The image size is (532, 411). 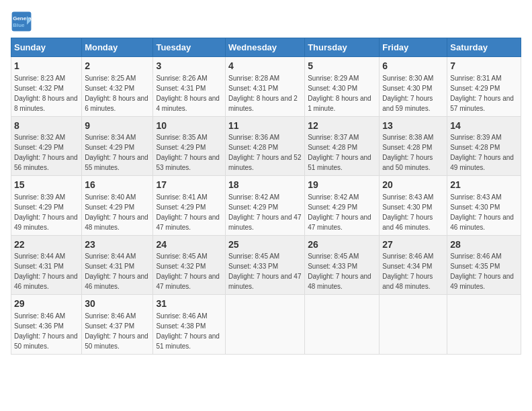 What do you see at coordinates (484, 245) in the screenshot?
I see `day-number: 28` at bounding box center [484, 245].